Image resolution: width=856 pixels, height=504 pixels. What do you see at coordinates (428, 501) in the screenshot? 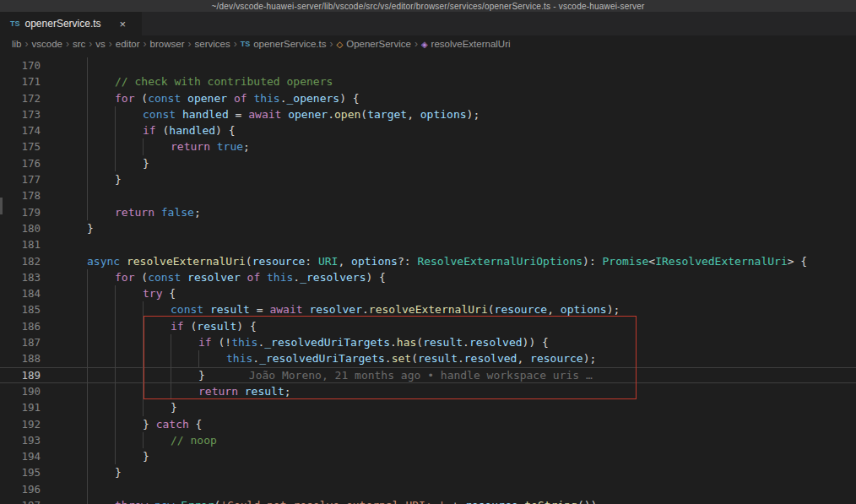
I see `code-line-197: 197throw new Error('Could not resolve ex…` at bounding box center [428, 501].